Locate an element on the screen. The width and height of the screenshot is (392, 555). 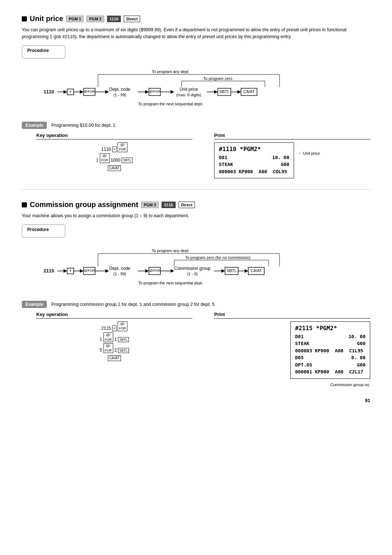
key2-line-3: 5 @/FOR 2 SBTL is located at coordinates (114, 349).